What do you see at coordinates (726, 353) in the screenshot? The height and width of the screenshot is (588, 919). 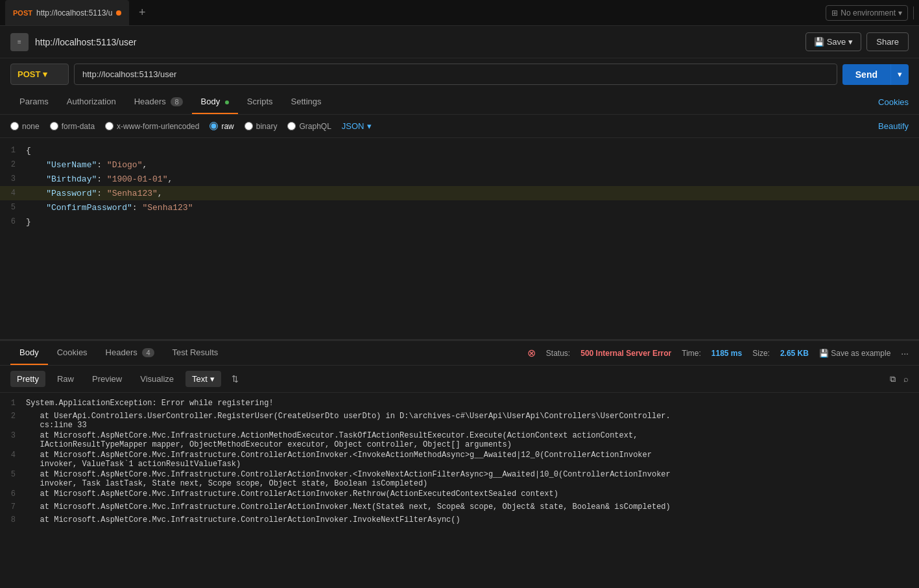 I see `time-value: 1185 ms` at bounding box center [726, 353].